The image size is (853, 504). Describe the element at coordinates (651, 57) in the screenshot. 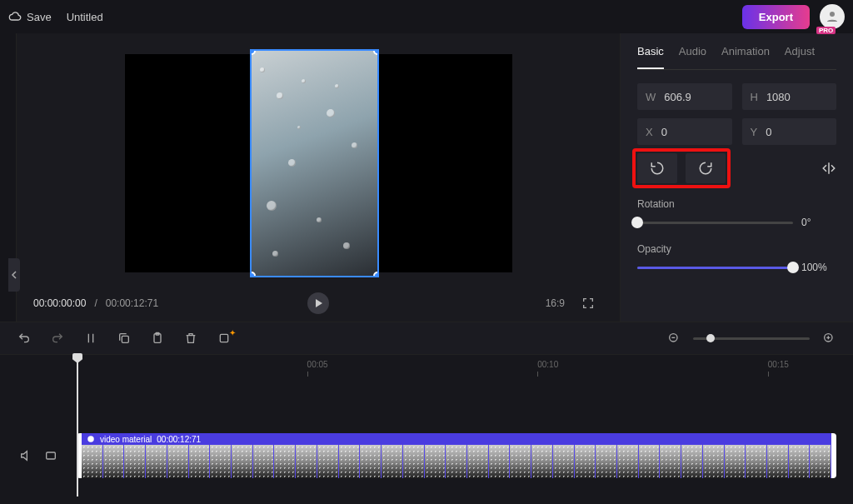

I see `tab-basic: Basic` at that location.